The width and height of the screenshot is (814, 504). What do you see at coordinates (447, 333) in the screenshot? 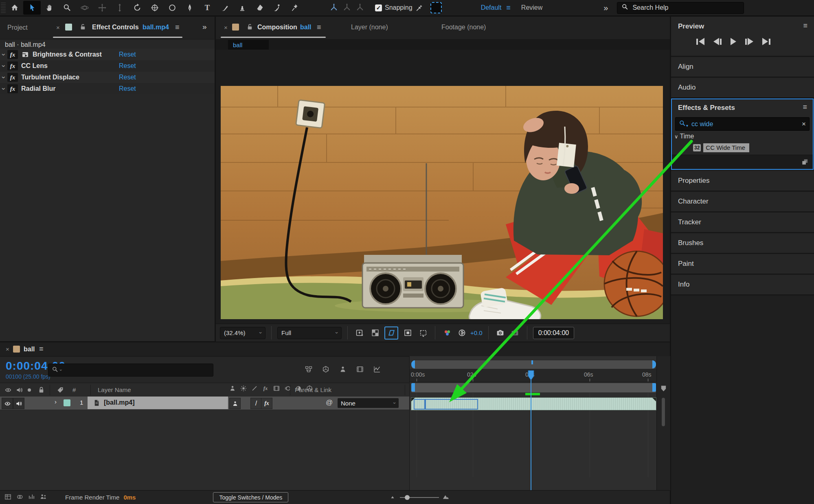
I see `channels-icon` at bounding box center [447, 333].